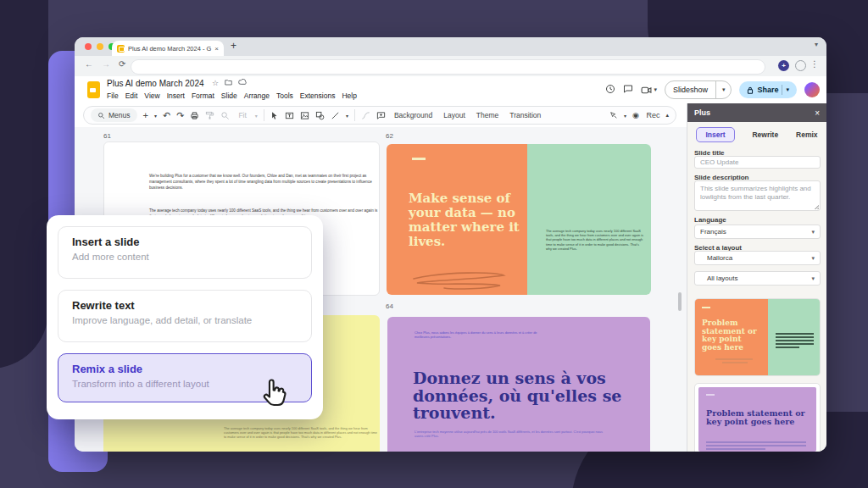  Describe the element at coordinates (655, 90) in the screenshot. I see `camera-caret-icon: ▾` at that location.